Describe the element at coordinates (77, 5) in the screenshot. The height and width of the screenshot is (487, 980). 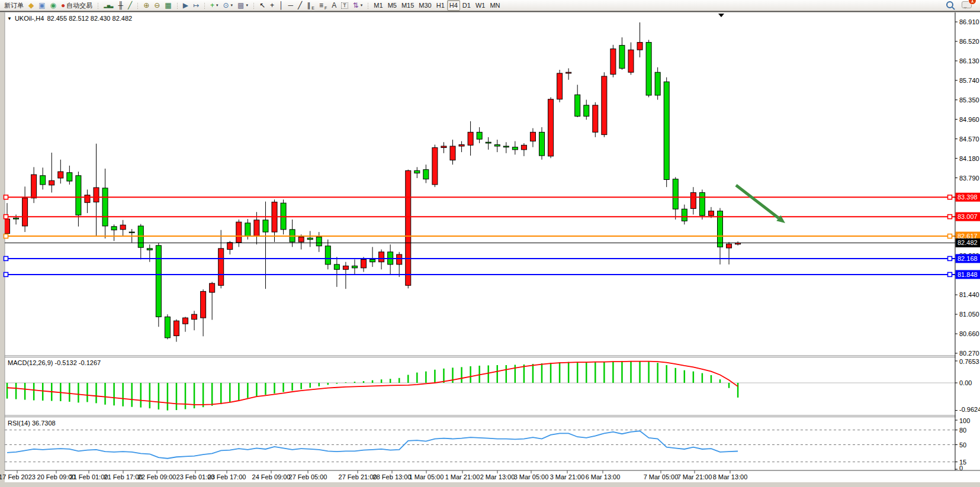
I see `autotrading-button: ●自动交易` at that location.